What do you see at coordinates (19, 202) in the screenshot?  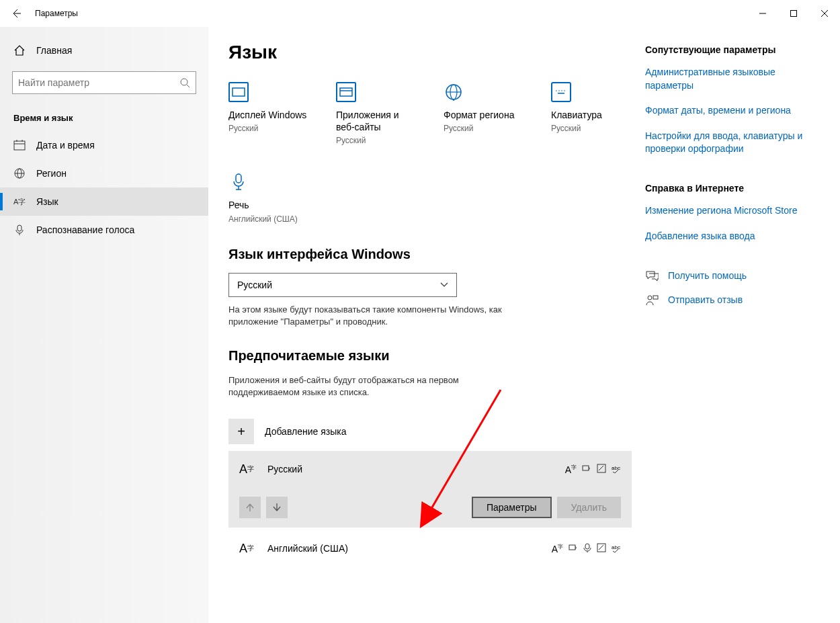 I see `svg-text: A字` at bounding box center [19, 202].